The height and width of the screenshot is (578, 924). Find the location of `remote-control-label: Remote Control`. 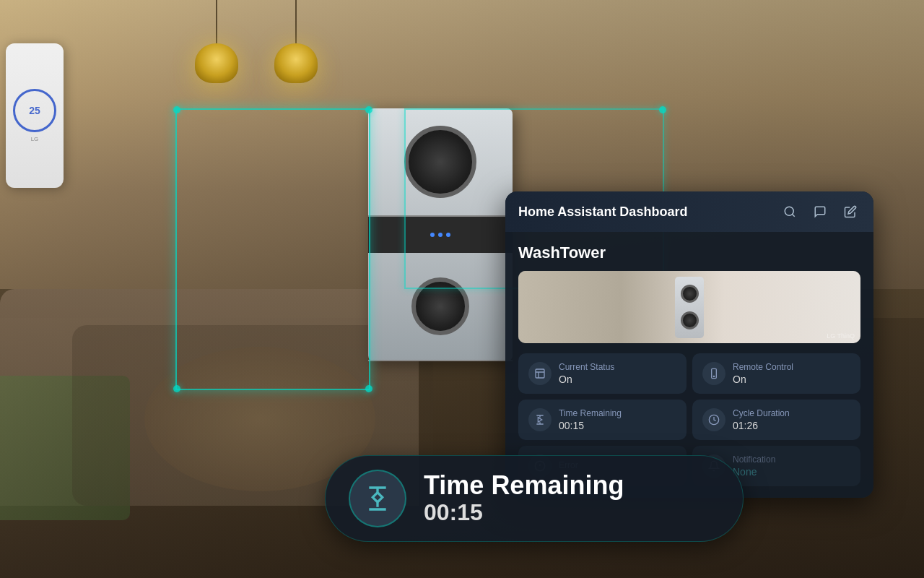

remote-control-label: Remote Control is located at coordinates (791, 367).